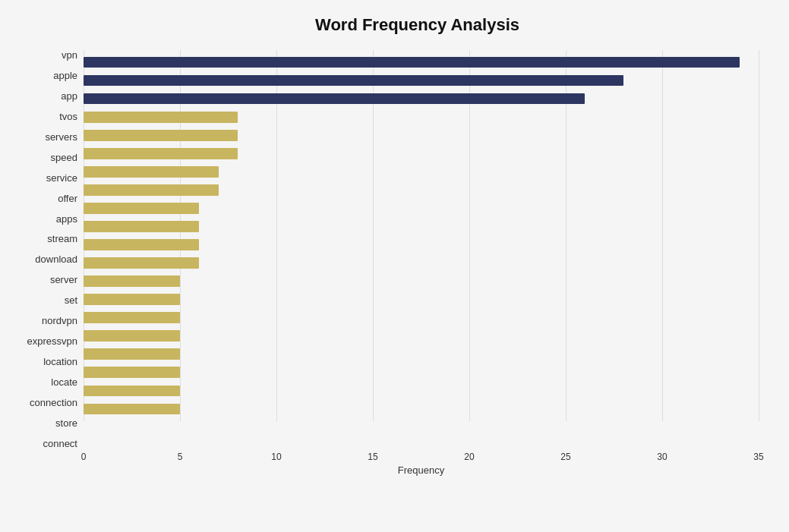  Describe the element at coordinates (161, 153) in the screenshot. I see `bar-speed` at that location.